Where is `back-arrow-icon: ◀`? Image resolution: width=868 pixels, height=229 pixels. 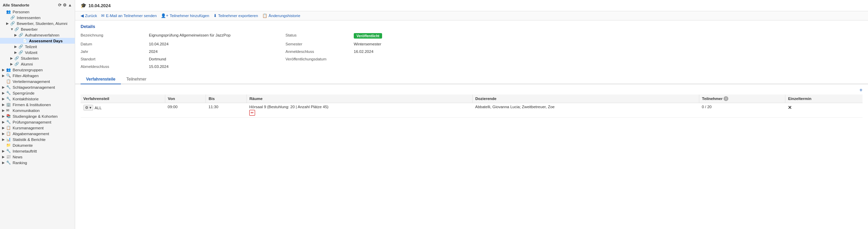 back-arrow-icon: ◀ is located at coordinates (82, 16).